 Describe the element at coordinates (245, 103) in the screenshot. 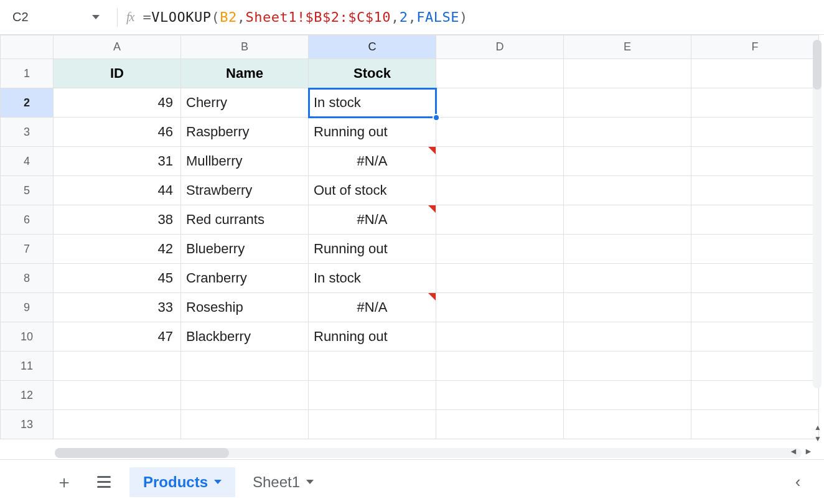

I see `cell-B2: Cherry` at that location.